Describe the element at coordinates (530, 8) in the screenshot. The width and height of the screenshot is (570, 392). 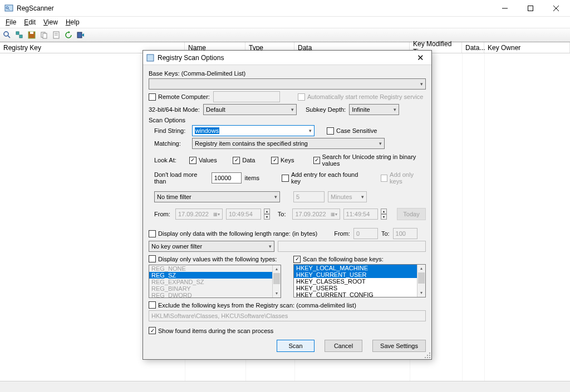
I see `maximize-button` at that location.